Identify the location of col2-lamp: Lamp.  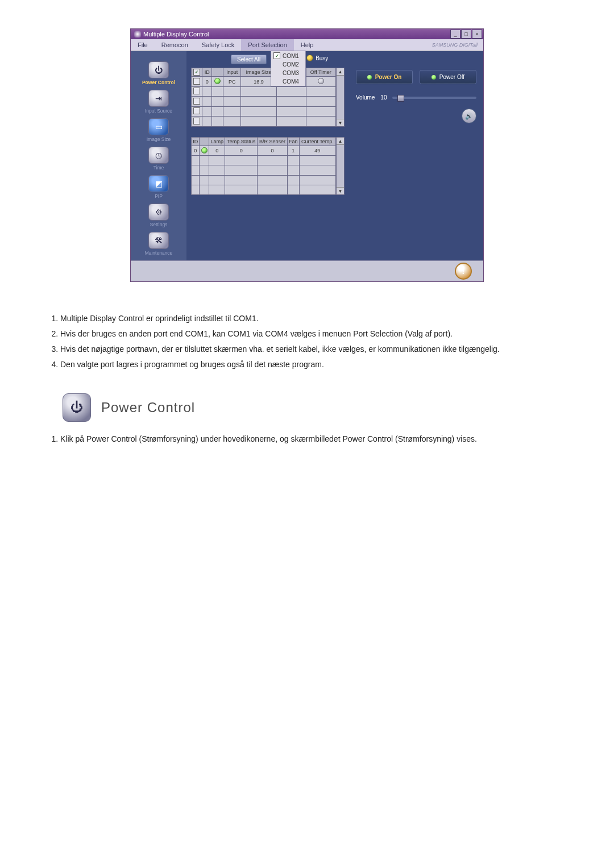
(217, 142).